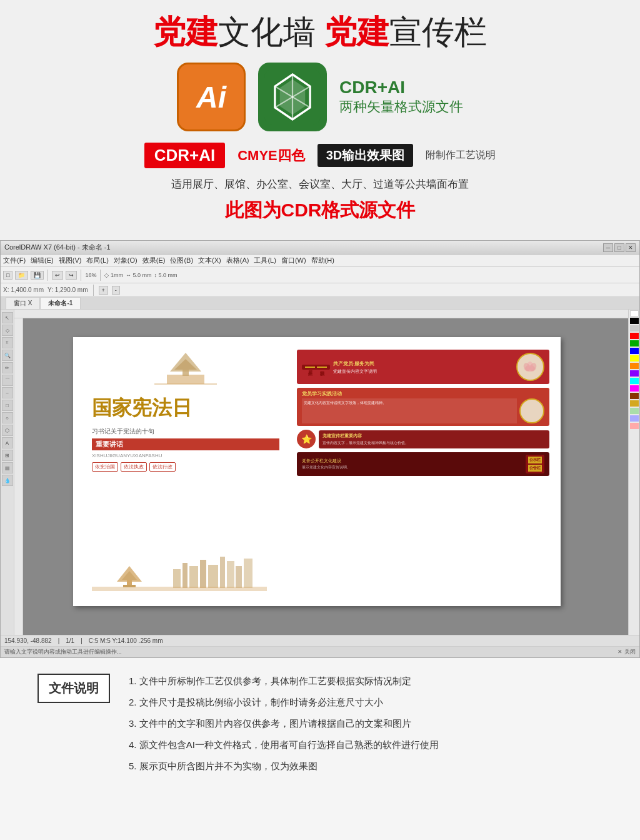 This screenshot has height=840, width=640. What do you see at coordinates (634, 403) in the screenshot?
I see `swatch-gold` at bounding box center [634, 403].